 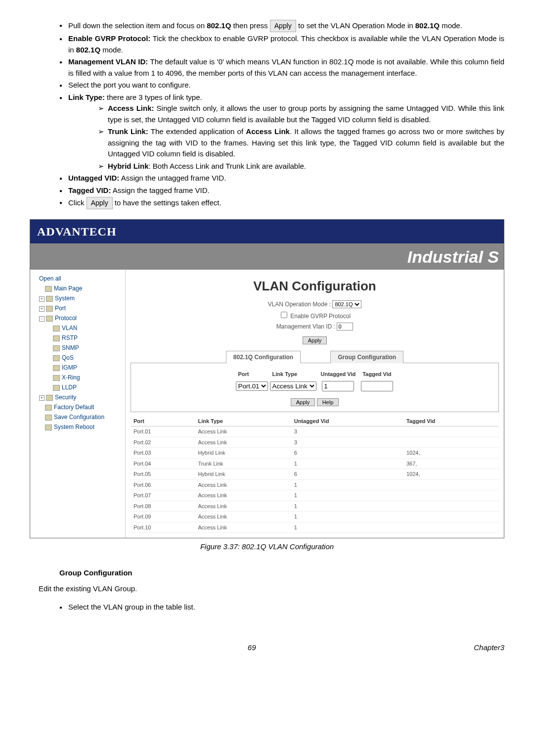 What do you see at coordinates (282, 191) in the screenshot?
I see `bullet-7: Tagged VID: Assign the tagged frame VID.` at bounding box center [282, 191].